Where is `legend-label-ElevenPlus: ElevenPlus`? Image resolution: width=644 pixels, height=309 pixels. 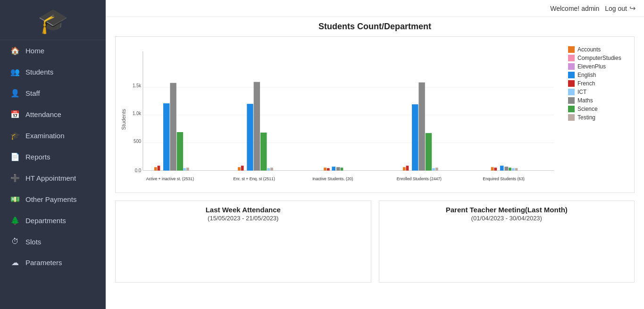
legend-label-ElevenPlus: ElevenPlus is located at coordinates (592, 67).